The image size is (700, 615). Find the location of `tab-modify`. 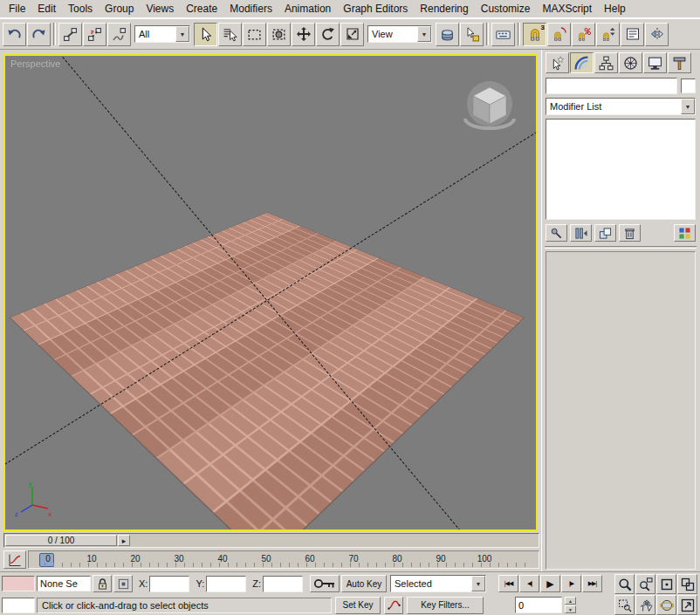

tab-modify is located at coordinates (581, 63).